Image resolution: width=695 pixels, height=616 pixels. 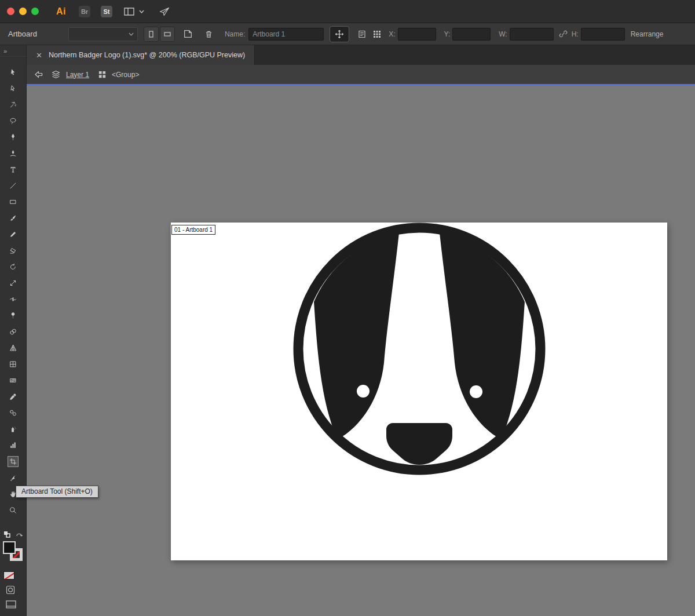 What do you see at coordinates (13, 104) in the screenshot?
I see `magic-wand-tool` at bounding box center [13, 104].